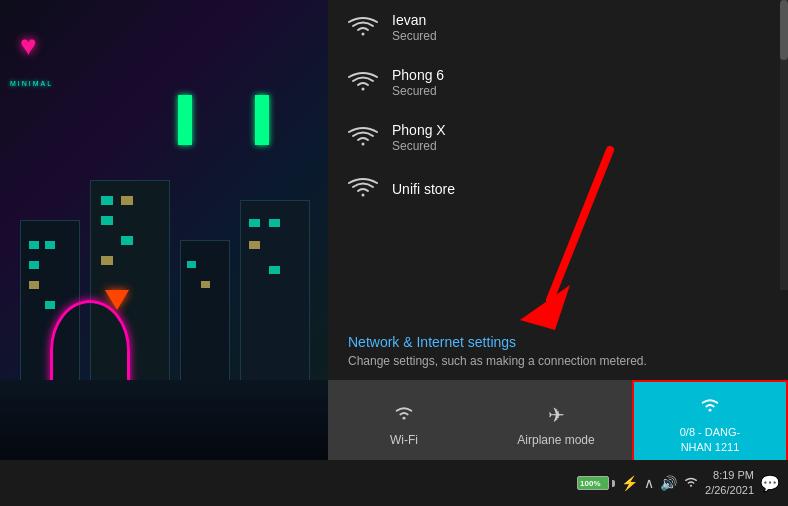 Image resolution: width=788 pixels, height=506 pixels. Describe the element at coordinates (614, 484) in the screenshot. I see `battery-tip` at that location.